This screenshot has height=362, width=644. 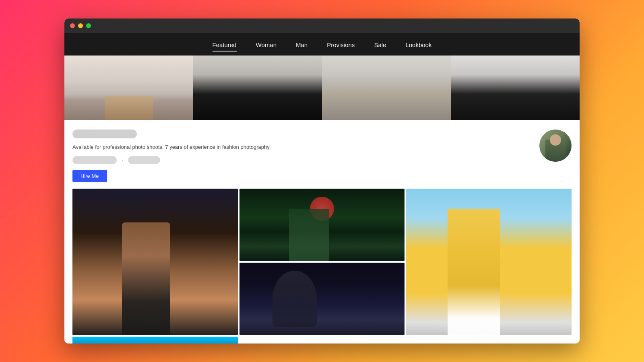 I want to click on nav-item-provisions: Provisions, so click(x=341, y=46).